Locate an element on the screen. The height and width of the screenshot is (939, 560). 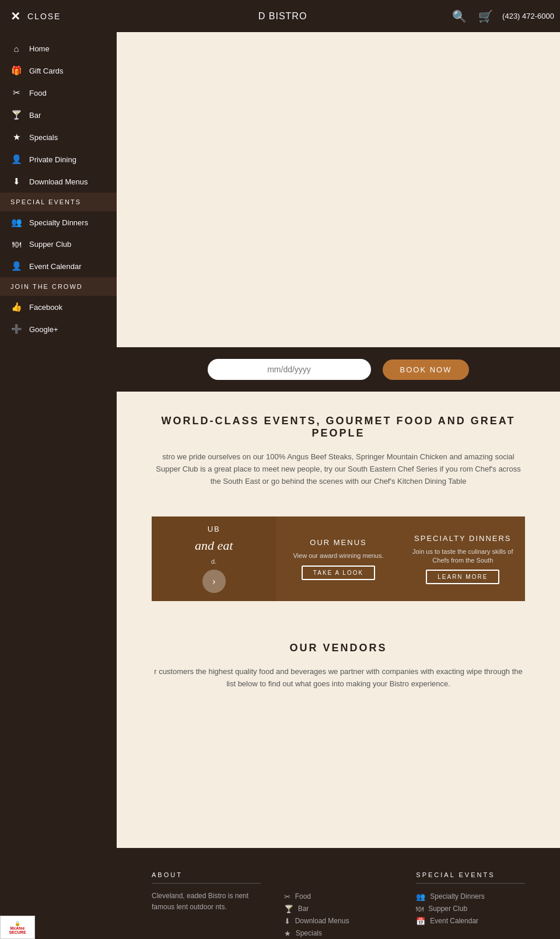
join-crowd-header: JOIN THE CROWD is located at coordinates (58, 287).